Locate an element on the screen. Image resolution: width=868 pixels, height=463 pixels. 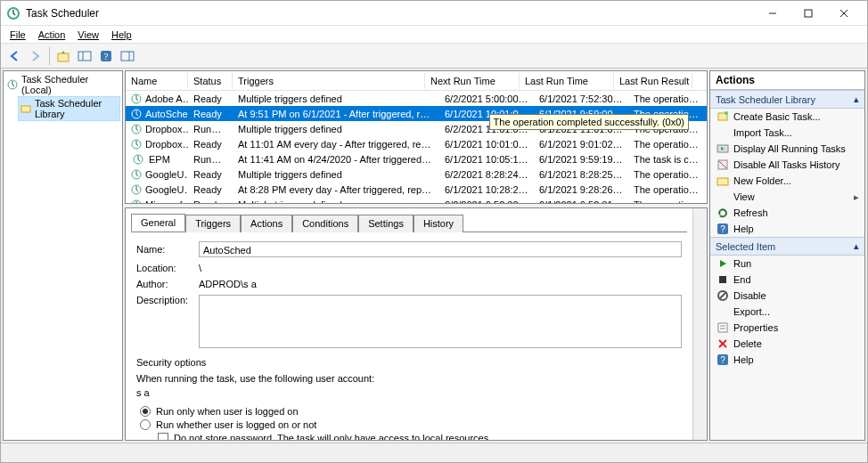
nav-back-button is located at coordinates (14, 56).